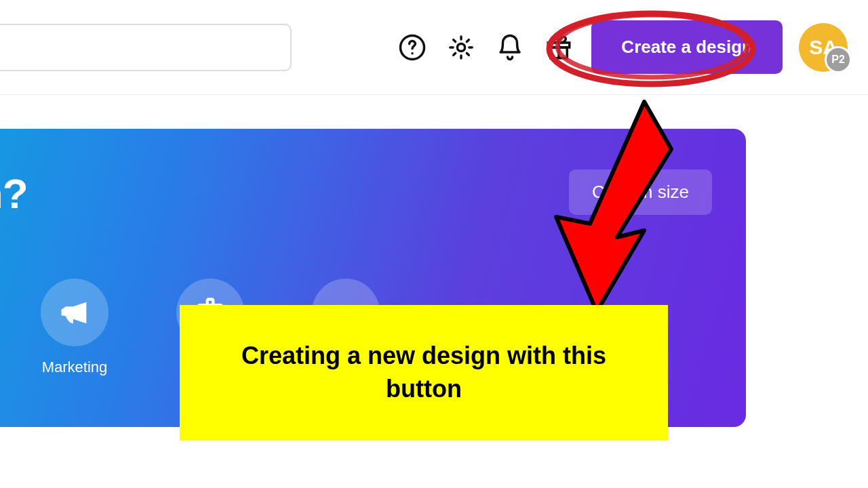 This screenshot has width=868, height=488. What do you see at coordinates (75, 312) in the screenshot?
I see `megaphone-icon` at bounding box center [75, 312].